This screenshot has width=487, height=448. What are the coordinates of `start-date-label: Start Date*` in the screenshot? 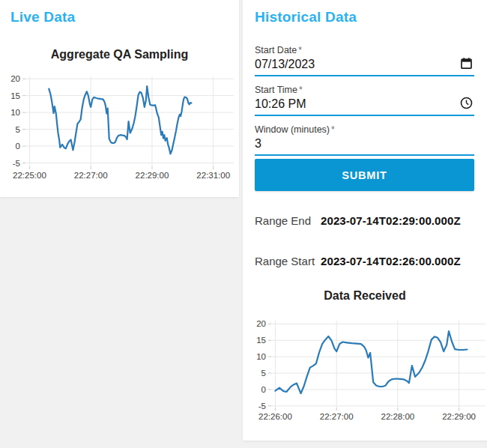 It's located at (364, 50).